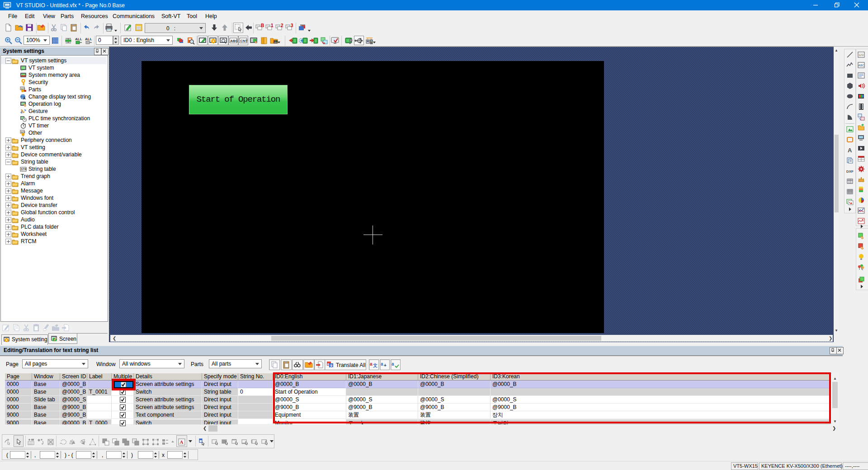 This screenshot has height=470, width=868. Describe the element at coordinates (272, 25) in the screenshot. I see `svg-text: 1` at that location.